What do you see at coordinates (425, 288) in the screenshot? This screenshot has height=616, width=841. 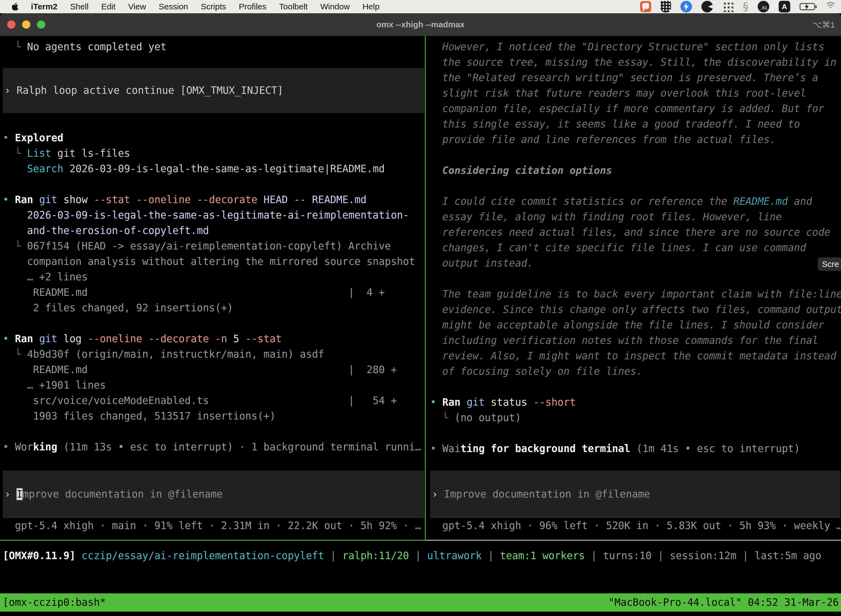 I see `pane-divider` at bounding box center [425, 288].